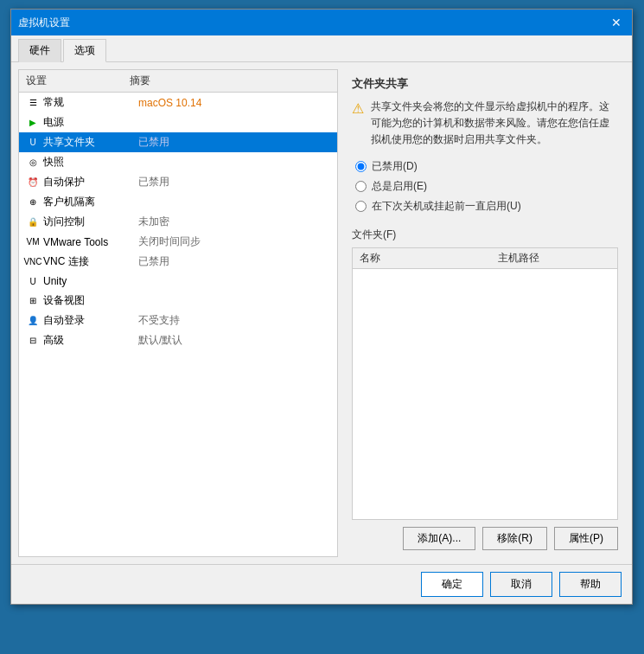 This screenshot has height=654, width=644. I want to click on shared_folder-value: 已禁用, so click(154, 142).